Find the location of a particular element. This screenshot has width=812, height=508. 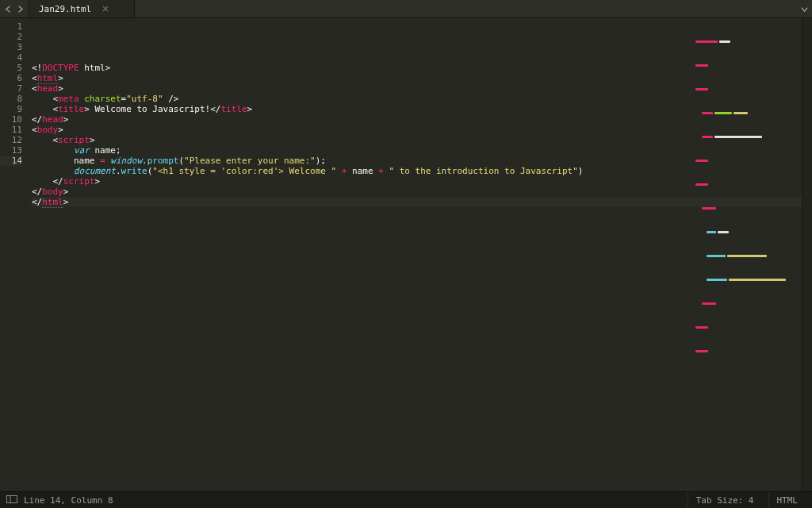

code-line: </head> is located at coordinates (417, 119).